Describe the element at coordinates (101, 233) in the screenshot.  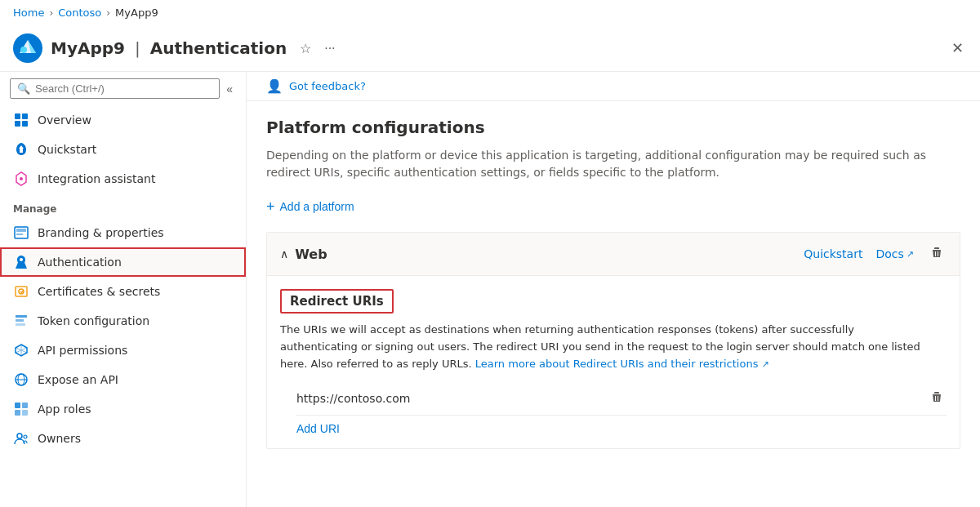
I see `sidebar-item-branding-label: Branding & properties` at that location.